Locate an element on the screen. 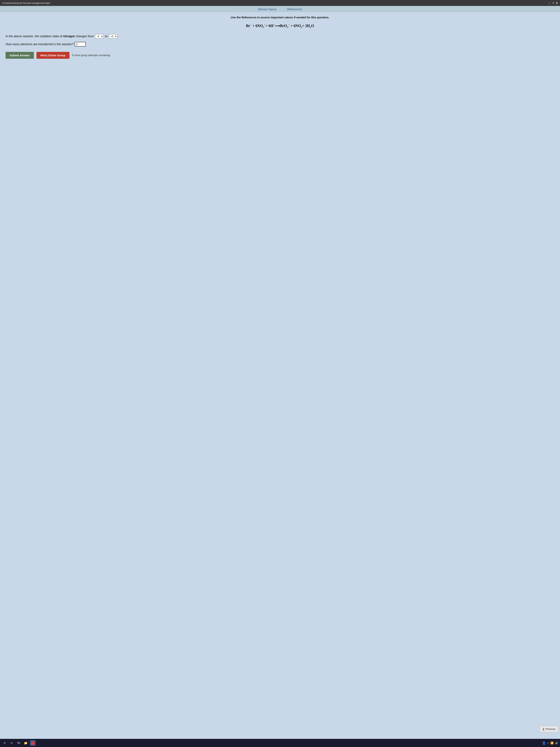 The height and width of the screenshot is (747, 560). chrome-icon: ⬤ is located at coordinates (33, 743).